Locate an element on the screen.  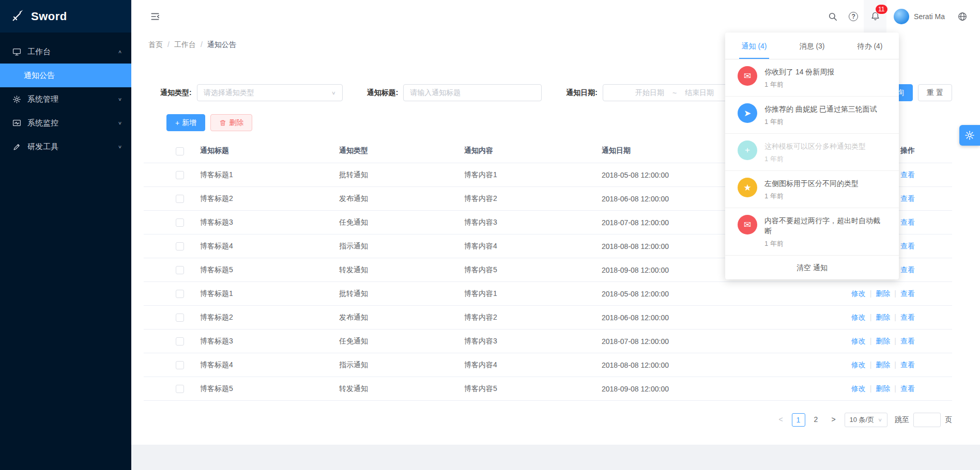
select-all-checkbox is located at coordinates (180, 151).